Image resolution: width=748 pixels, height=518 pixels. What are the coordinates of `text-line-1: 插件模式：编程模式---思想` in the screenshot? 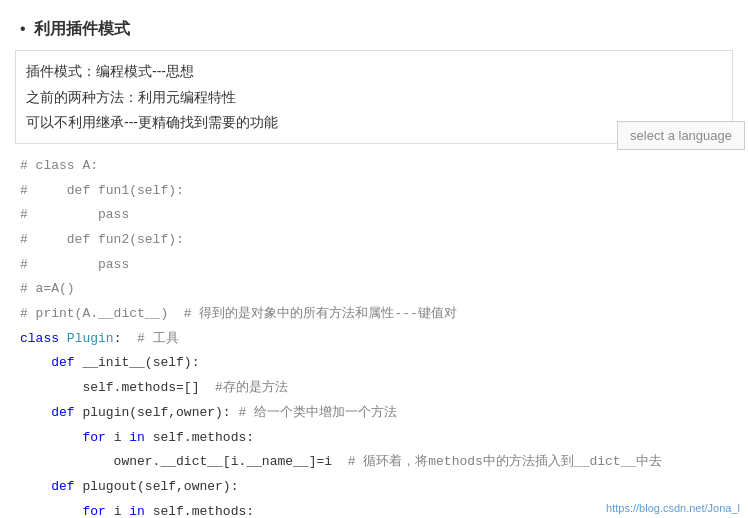 It's located at (374, 72).